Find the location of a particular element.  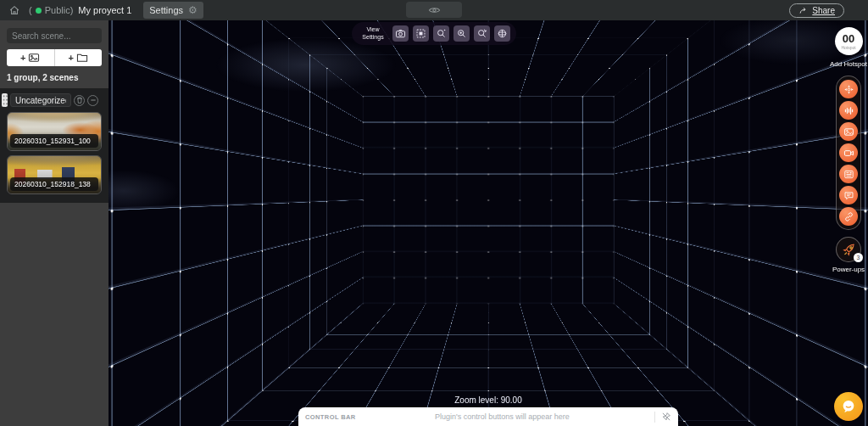

visibility-paren: ( is located at coordinates (31, 10).